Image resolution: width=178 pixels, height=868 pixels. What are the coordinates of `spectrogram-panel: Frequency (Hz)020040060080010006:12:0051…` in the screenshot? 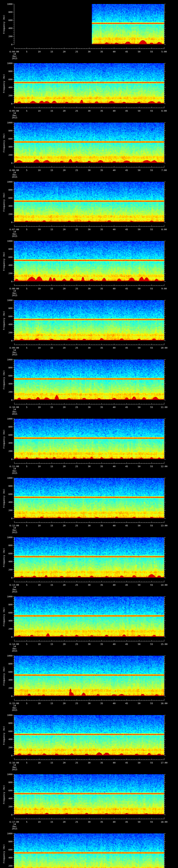 It's located at (89, 503).